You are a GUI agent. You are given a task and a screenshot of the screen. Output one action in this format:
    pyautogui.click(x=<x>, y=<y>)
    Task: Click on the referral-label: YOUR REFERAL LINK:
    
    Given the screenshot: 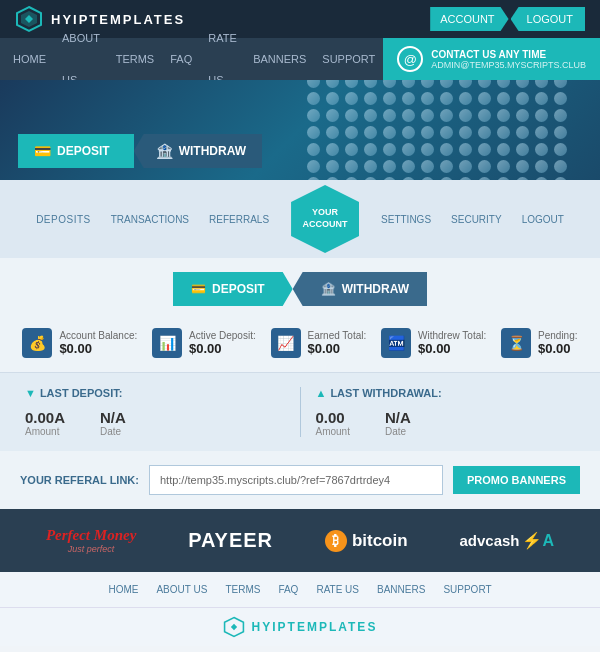 What is the action you would take?
    pyautogui.click(x=80, y=480)
    